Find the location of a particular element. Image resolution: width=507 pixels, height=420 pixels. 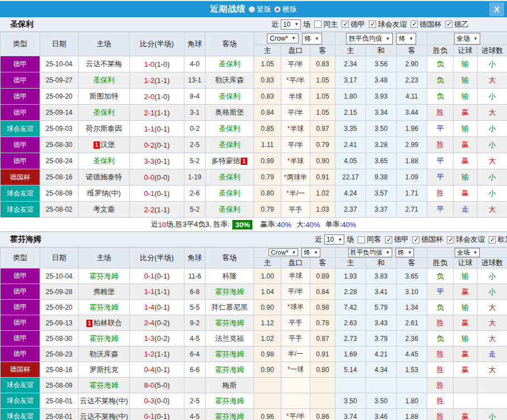

league-filter-checkbox: 欧罗巴杯 is located at coordinates (498, 240).